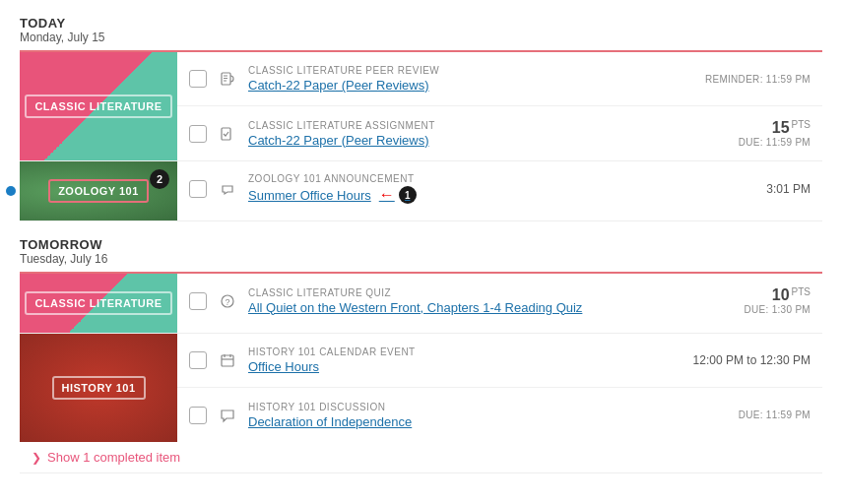 This screenshot has height=504, width=842. I want to click on quiz-due: DUE: 1:30 PM, so click(777, 309).